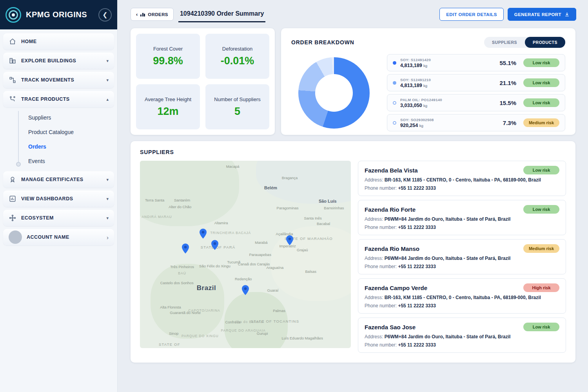  I want to click on back-to-orders-button: ‹ ORDERS, so click(152, 14).